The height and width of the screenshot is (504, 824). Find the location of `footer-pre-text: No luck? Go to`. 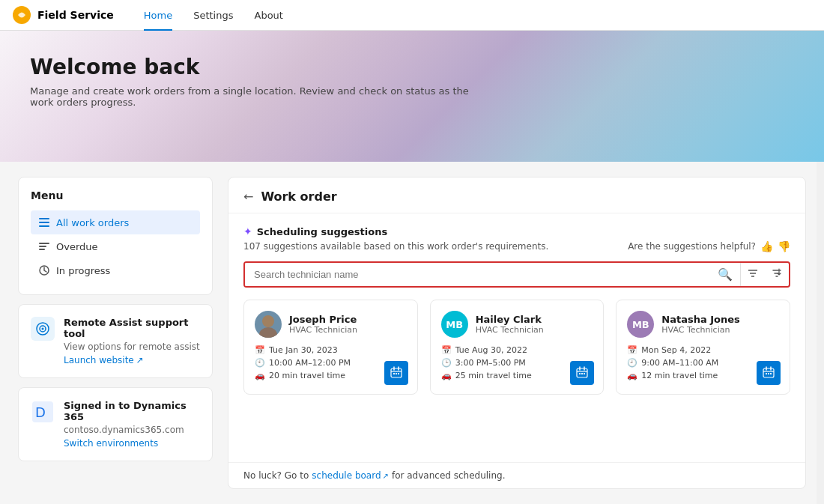

footer-pre-text: No luck? Go to is located at coordinates (276, 476).